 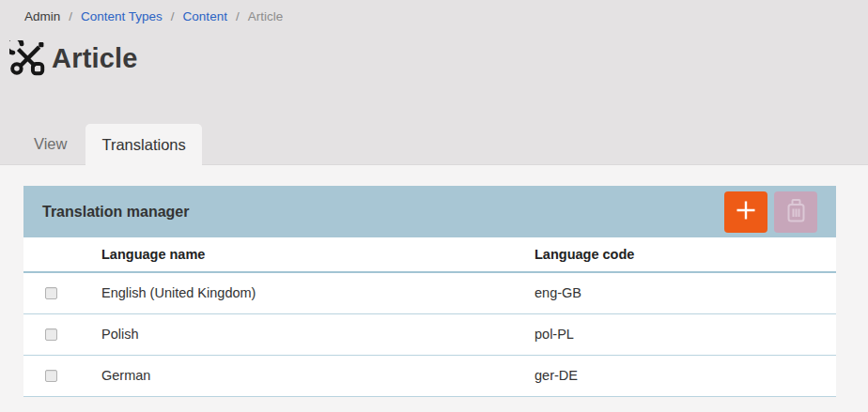 I want to click on language-name-cell: German, so click(x=318, y=375).